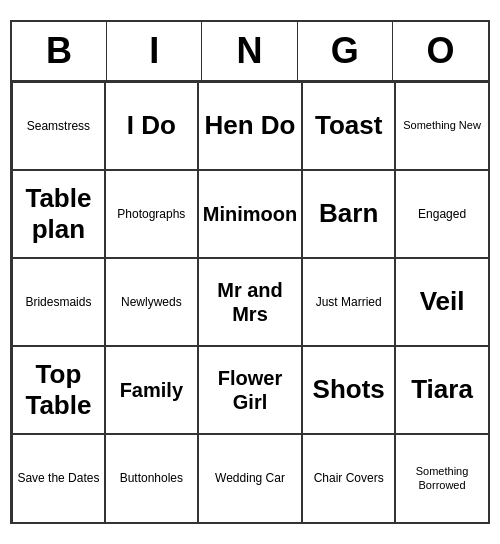  Describe the element at coordinates (348, 478) in the screenshot. I see `bingo-cell: Chair Covers` at that location.